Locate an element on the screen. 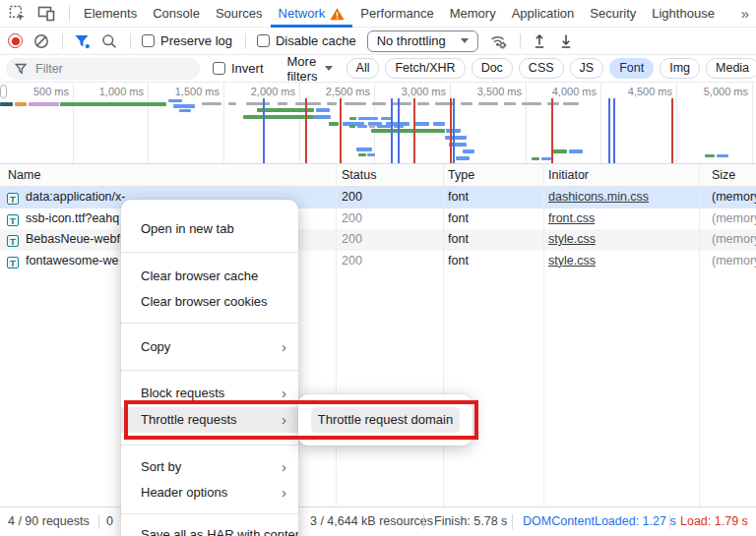 The image size is (756, 536). column-header-size: Size is located at coordinates (724, 175).